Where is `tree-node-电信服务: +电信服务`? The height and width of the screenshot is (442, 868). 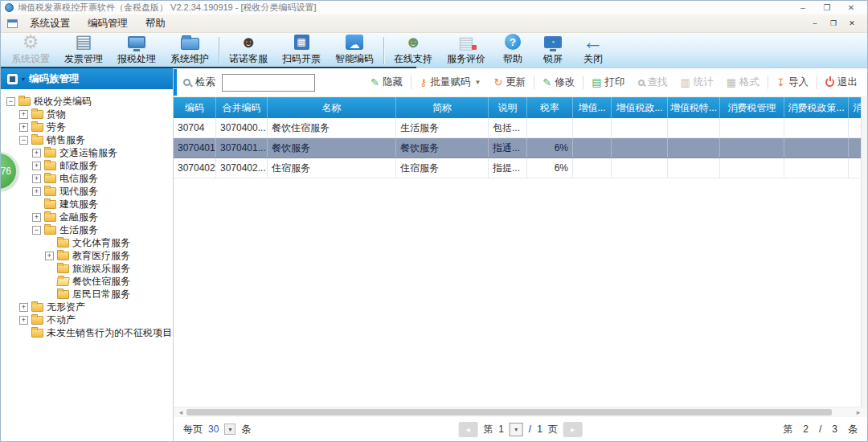
tree-node-电信服务: +电信服务 is located at coordinates (88, 178).